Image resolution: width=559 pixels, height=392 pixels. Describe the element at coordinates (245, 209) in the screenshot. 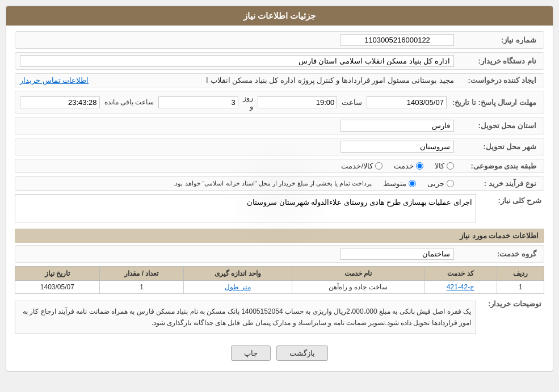

I see `sharh-value` at that location.